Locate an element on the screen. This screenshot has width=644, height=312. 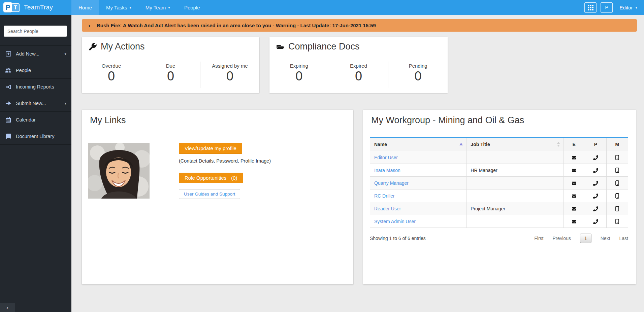
teamtray-logo-icon: P T is located at coordinates (12, 7).